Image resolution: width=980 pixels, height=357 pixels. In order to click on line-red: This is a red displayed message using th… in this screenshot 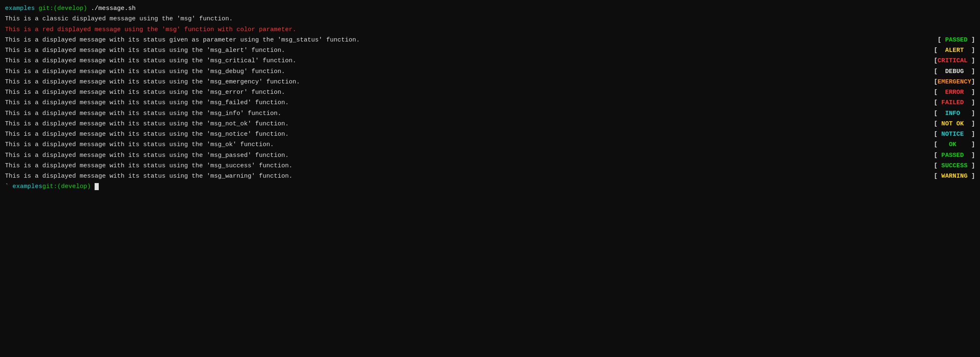, I will do `click(490, 30)`.